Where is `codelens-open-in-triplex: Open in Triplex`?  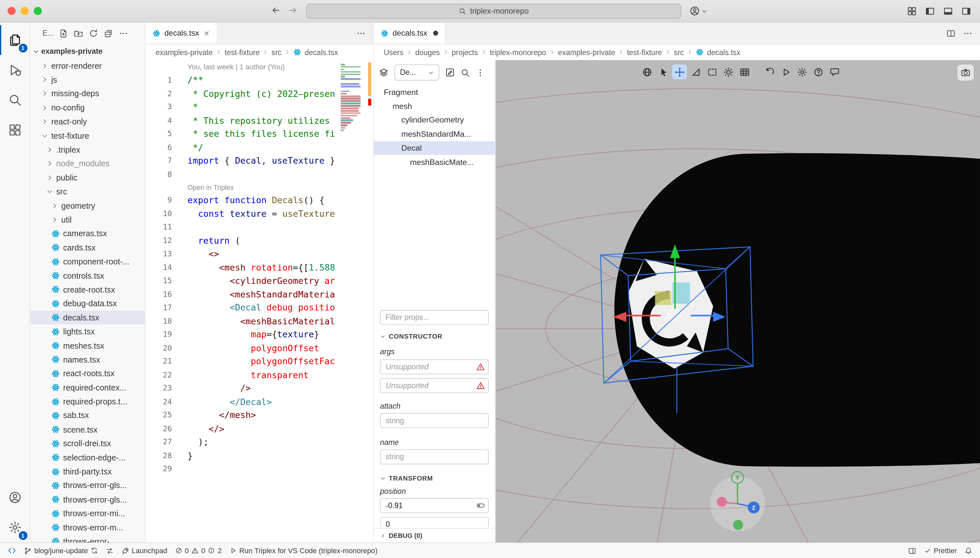 codelens-open-in-triplex: Open in Triplex is located at coordinates (259, 188).